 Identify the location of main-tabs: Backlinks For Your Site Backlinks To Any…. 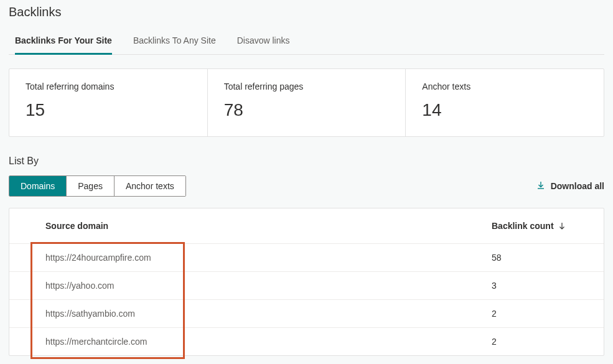
(306, 42).